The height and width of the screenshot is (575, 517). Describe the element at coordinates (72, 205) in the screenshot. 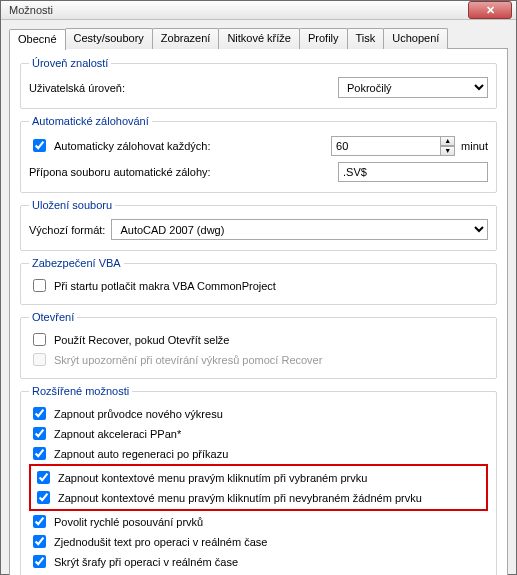

I see `legend-save: Uložení souboru` at that location.